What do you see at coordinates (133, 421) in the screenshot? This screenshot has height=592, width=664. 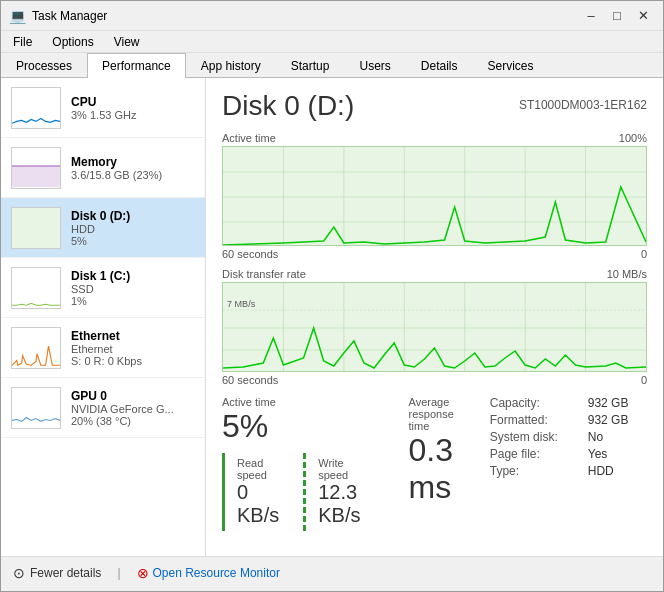 I see `gpu0-pct: 20% (38 °C)` at bounding box center [133, 421].